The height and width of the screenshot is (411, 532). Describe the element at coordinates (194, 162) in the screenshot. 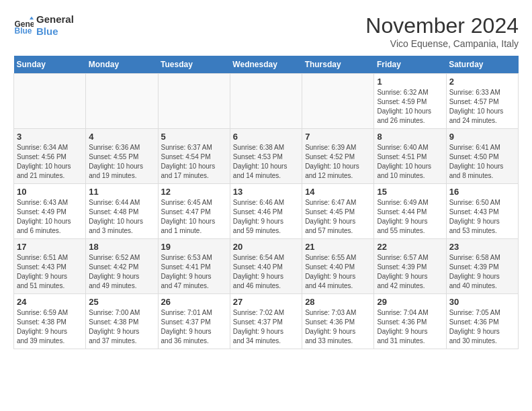

I see `day-detail: Sunrise: 6:37 AM Sunset: 4:54 PM Dayligh…` at that location.